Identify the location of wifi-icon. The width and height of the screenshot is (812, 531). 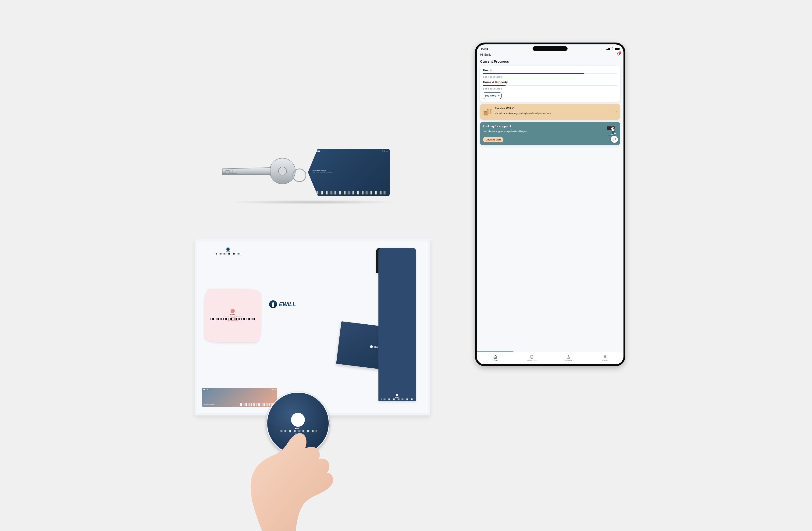
(612, 49).